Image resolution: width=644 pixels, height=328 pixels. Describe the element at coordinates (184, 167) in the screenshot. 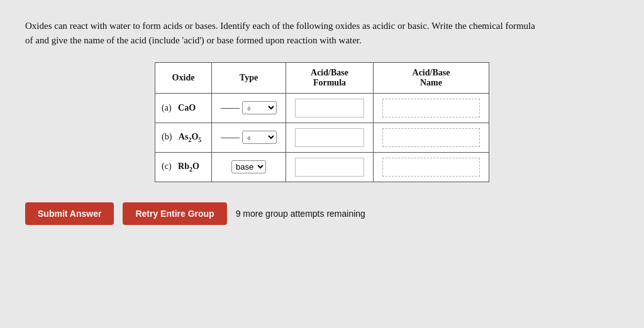

I see `row-c-label: (c) Rb2O` at that location.